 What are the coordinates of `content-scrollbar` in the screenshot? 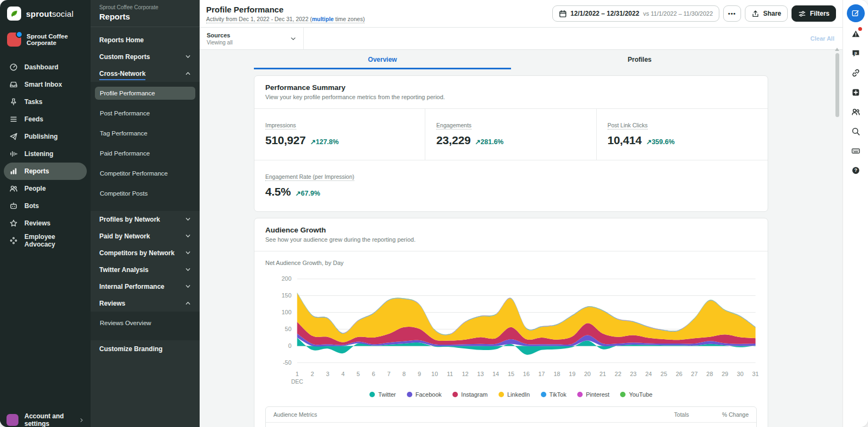 It's located at (837, 82).